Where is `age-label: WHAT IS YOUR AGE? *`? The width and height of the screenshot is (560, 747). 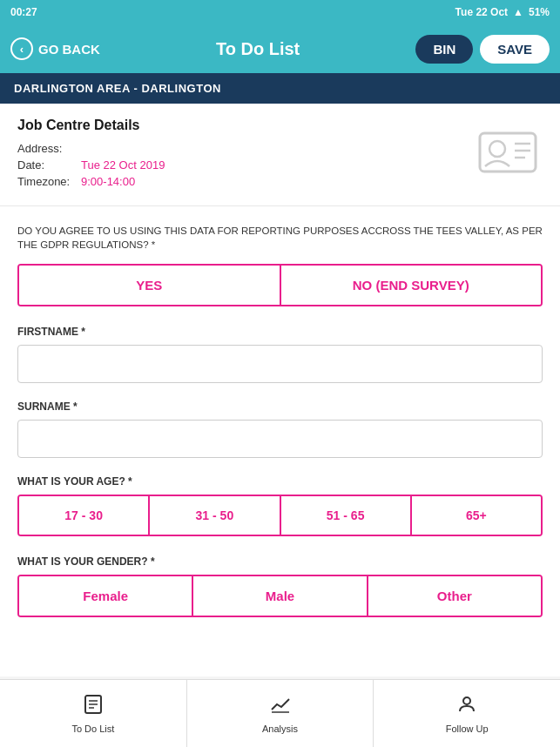
age-label: WHAT IS YOUR AGE? * is located at coordinates (280, 481).